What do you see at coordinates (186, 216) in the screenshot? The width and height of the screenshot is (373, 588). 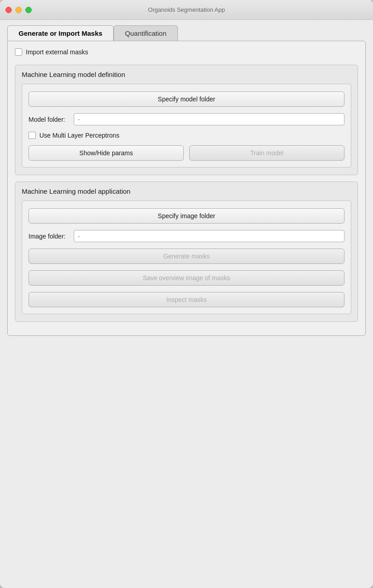 I see `specify-image-folder-button: Specify image folder` at bounding box center [186, 216].